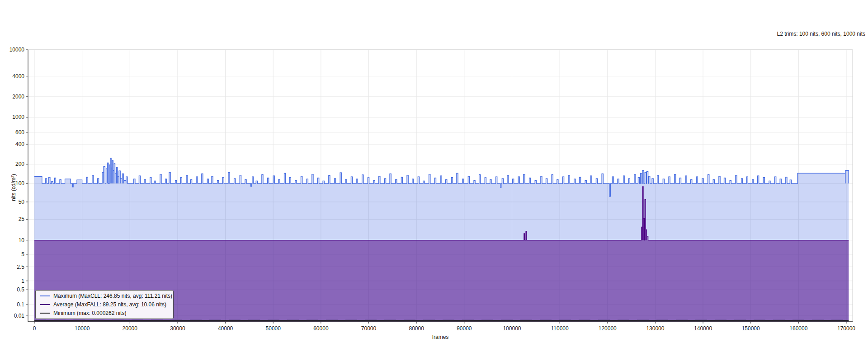 The height and width of the screenshot is (347, 868). What do you see at coordinates (20, 183) in the screenshot?
I see `y-tick-label: 100` at bounding box center [20, 183].